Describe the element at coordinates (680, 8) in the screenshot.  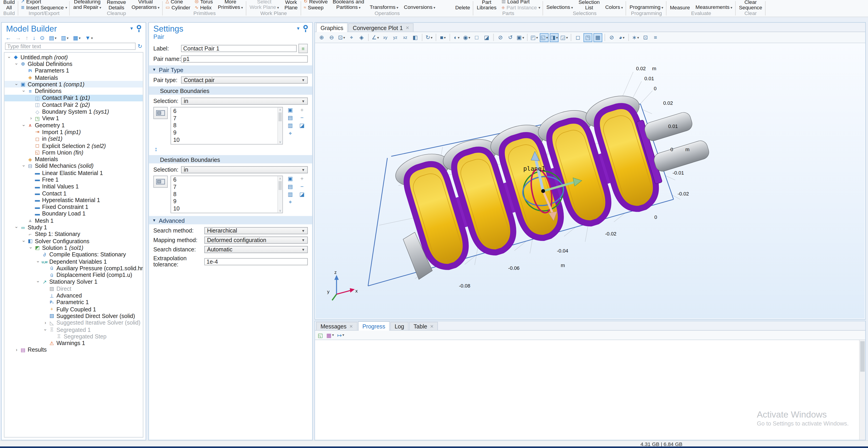
I see `ribbon-item-measure: Measure` at that location.